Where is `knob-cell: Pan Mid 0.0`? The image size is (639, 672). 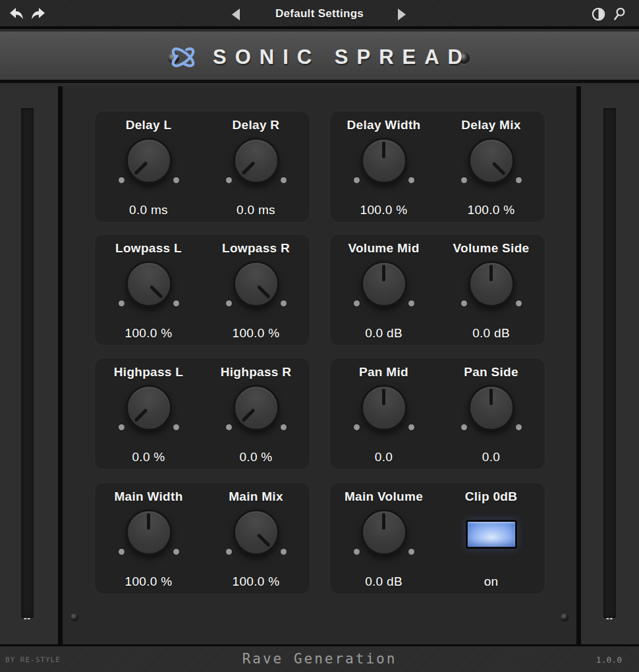
knob-cell: Pan Mid 0.0 is located at coordinates (383, 414).